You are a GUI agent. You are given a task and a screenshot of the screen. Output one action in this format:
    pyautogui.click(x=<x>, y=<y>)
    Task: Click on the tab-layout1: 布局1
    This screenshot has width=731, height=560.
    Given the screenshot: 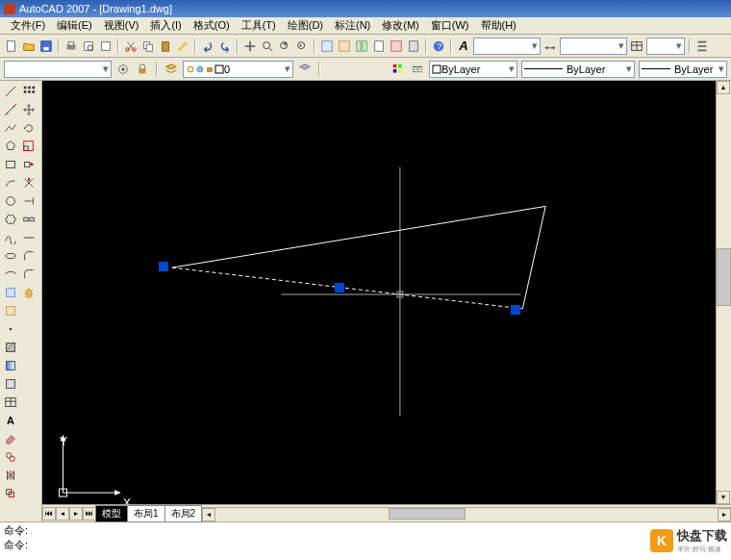 What is the action you would take?
    pyautogui.click(x=146, y=514)
    